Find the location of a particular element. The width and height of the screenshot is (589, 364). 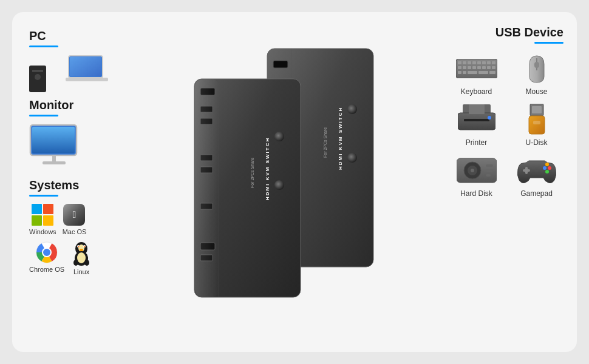

harddisk-img is located at coordinates (477, 170).